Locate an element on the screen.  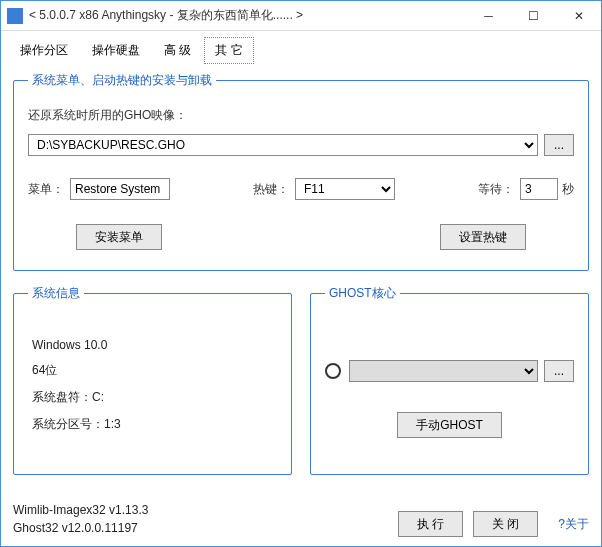
sysinfo-drive: 系统盘符：C: is located at coordinates (154, 398).